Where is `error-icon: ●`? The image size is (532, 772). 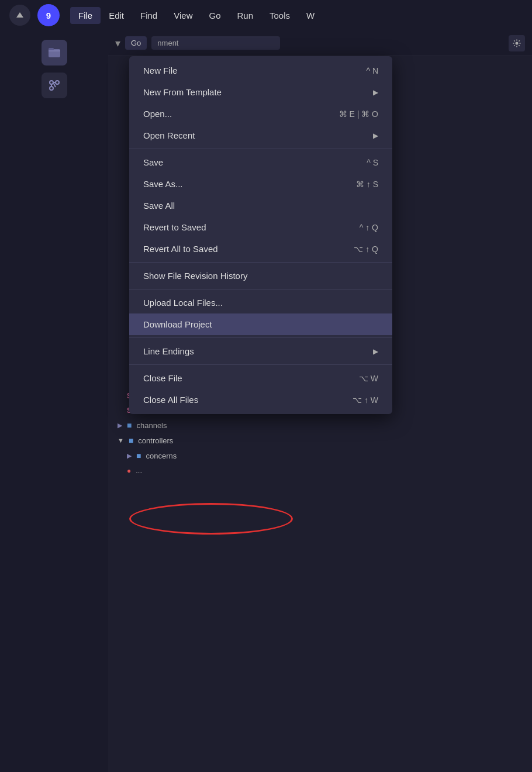
error-icon: ● is located at coordinates (129, 471).